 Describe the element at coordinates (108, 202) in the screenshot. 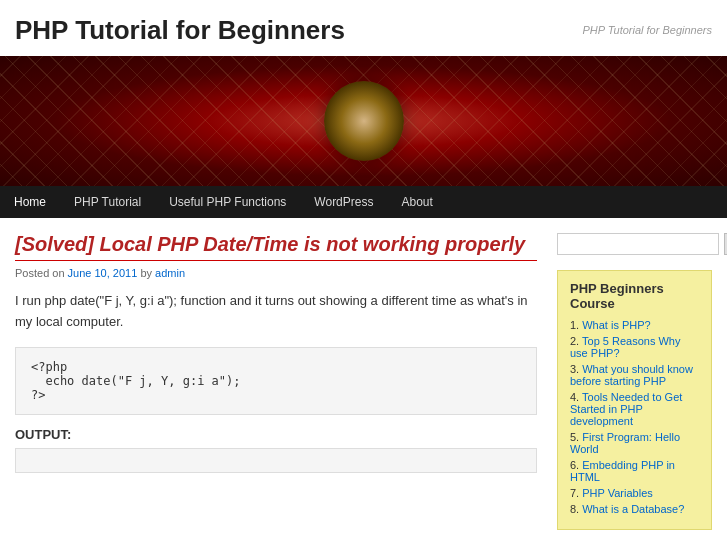

I see `nav-item-php-tutorial: PHP Tutorial` at that location.